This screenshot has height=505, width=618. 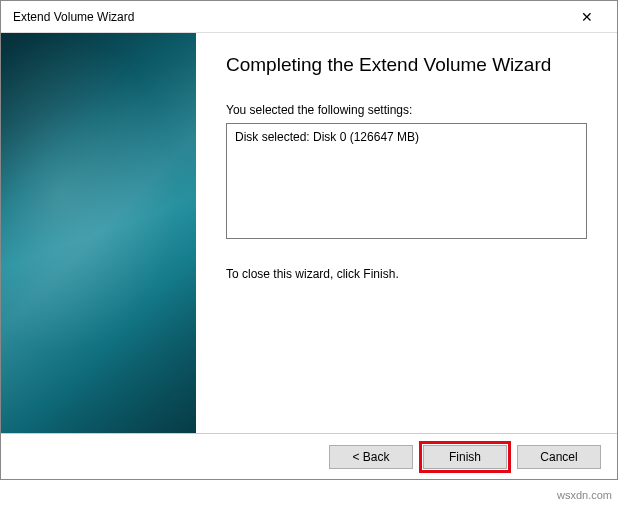 What do you see at coordinates (371, 457) in the screenshot?
I see `back-button: < Back` at bounding box center [371, 457].